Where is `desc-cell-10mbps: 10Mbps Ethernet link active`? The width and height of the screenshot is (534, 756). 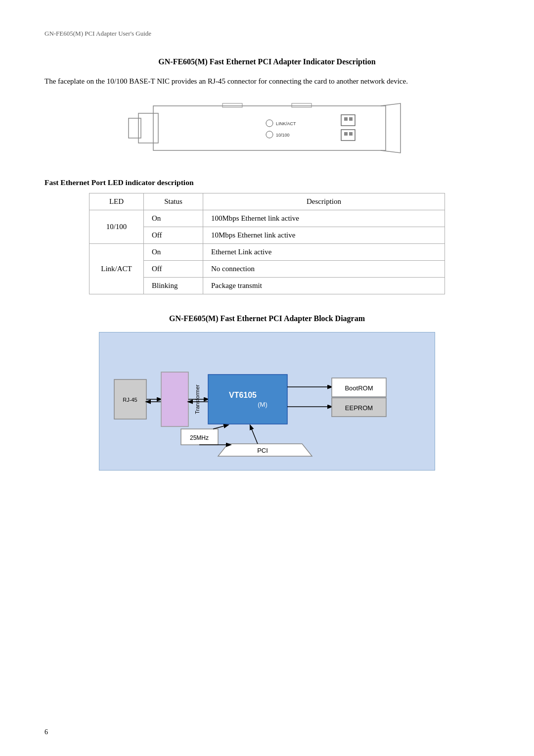
desc-cell-10mbps: 10Mbps Ethernet link active is located at coordinates (324, 236).